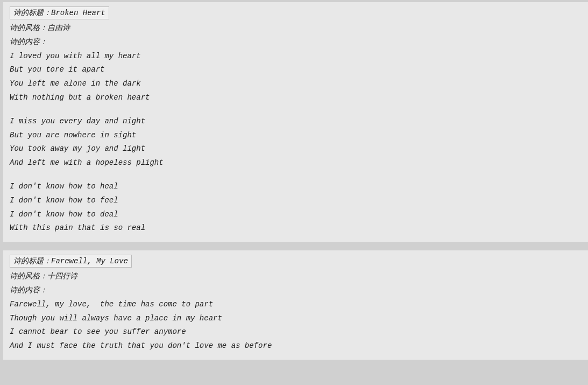  What do you see at coordinates (296, 122) in the screenshot?
I see `poem1-line-5: I miss you every day and night` at bounding box center [296, 122].